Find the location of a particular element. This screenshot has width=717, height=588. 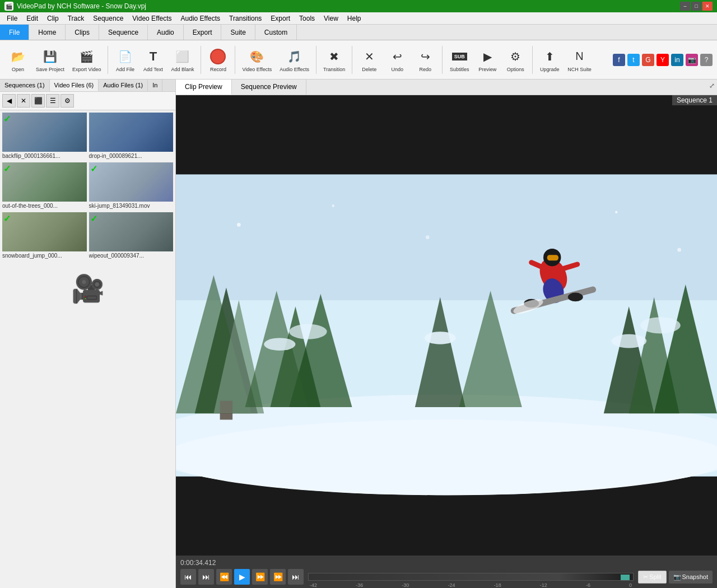

toolbar-btn-open: 📂Open is located at coordinates (18, 60).